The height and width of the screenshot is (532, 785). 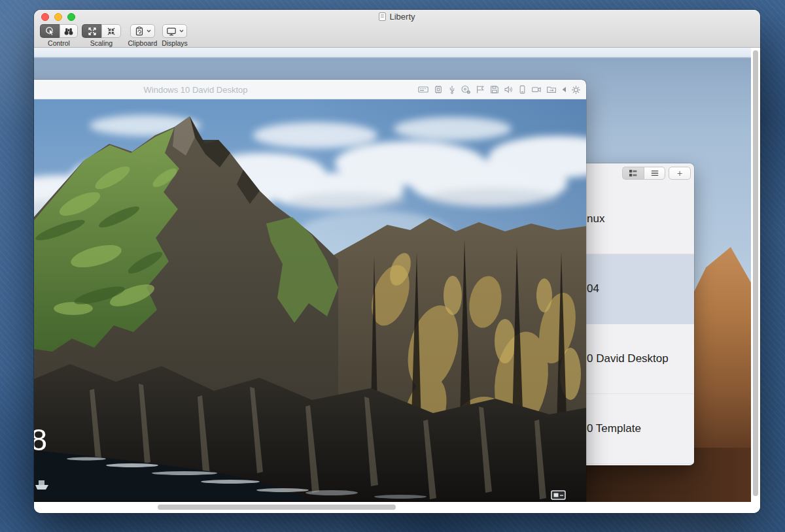 I want to click on usb-icon, so click(x=452, y=90).